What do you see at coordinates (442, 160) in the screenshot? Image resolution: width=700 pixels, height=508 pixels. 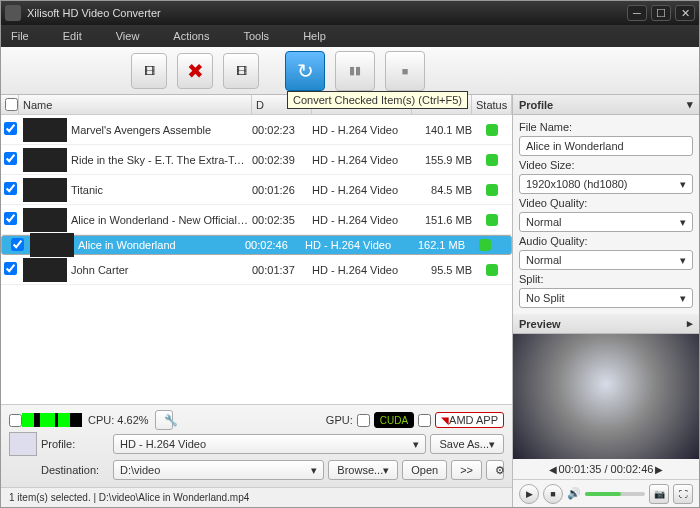 I see `row-size: 155.9 MB` at bounding box center [442, 160].